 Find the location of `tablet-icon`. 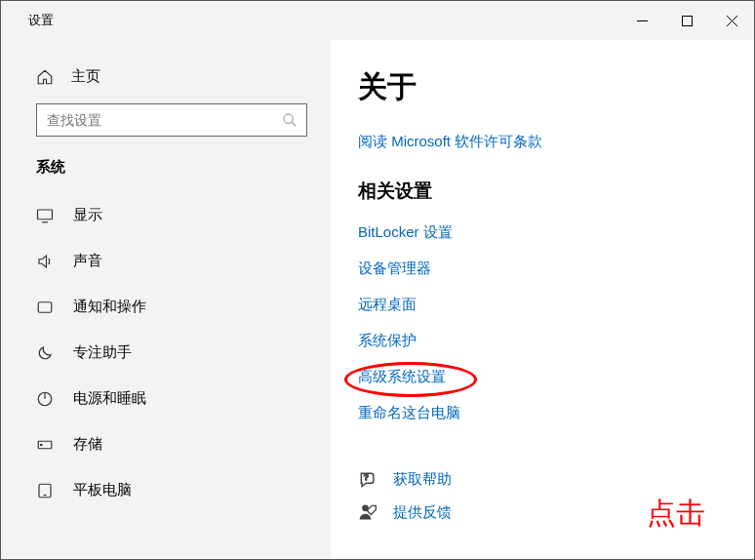

tablet-icon is located at coordinates (45, 491).